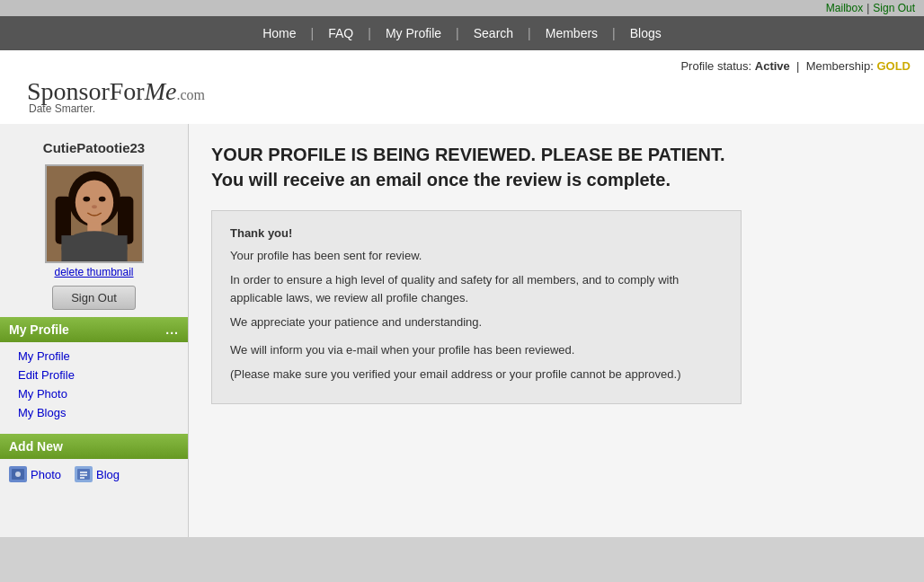  I want to click on logo-sponsor: SponsorFor, so click(86, 92).